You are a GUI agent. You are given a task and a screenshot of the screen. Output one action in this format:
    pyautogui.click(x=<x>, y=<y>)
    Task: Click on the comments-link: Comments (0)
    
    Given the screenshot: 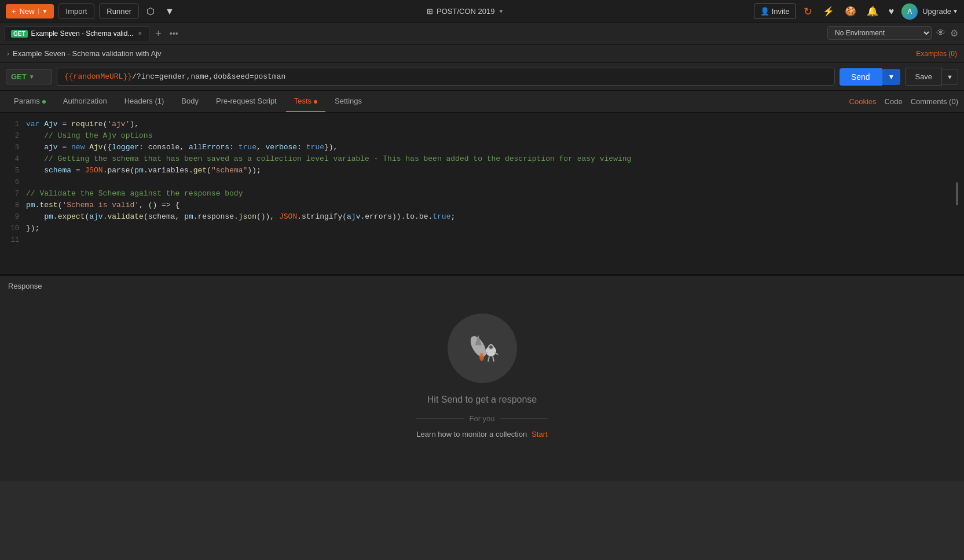 What is the action you would take?
    pyautogui.click(x=934, y=102)
    